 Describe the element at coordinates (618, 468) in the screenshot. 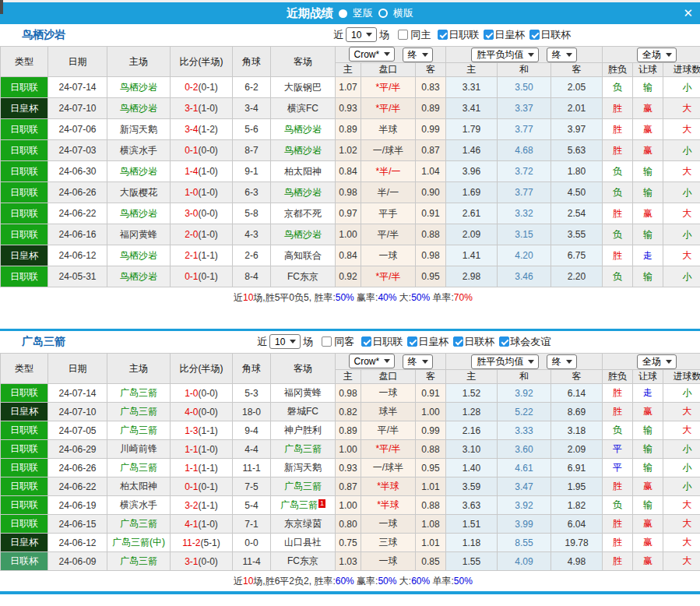

I see `match-result: 平` at that location.